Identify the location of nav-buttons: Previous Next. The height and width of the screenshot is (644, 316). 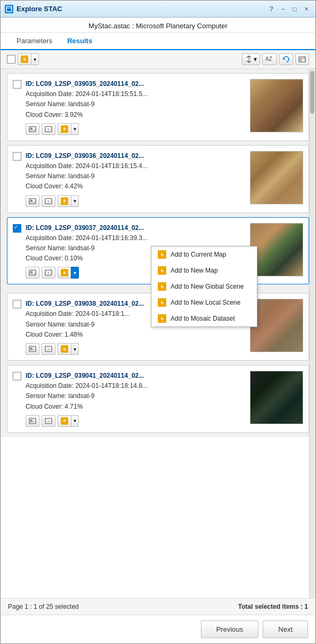
(158, 629).